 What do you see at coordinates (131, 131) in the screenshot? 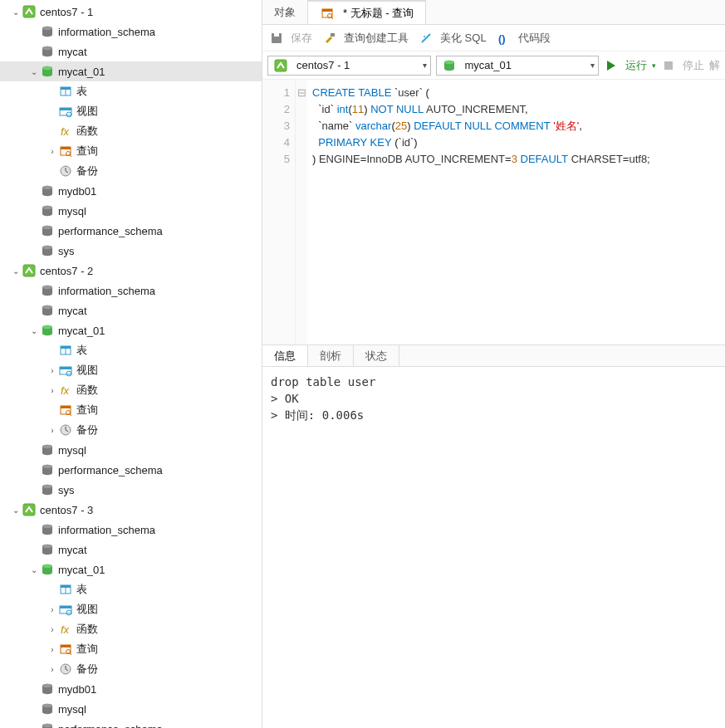
I see `functions-node: 函数` at bounding box center [131, 131].